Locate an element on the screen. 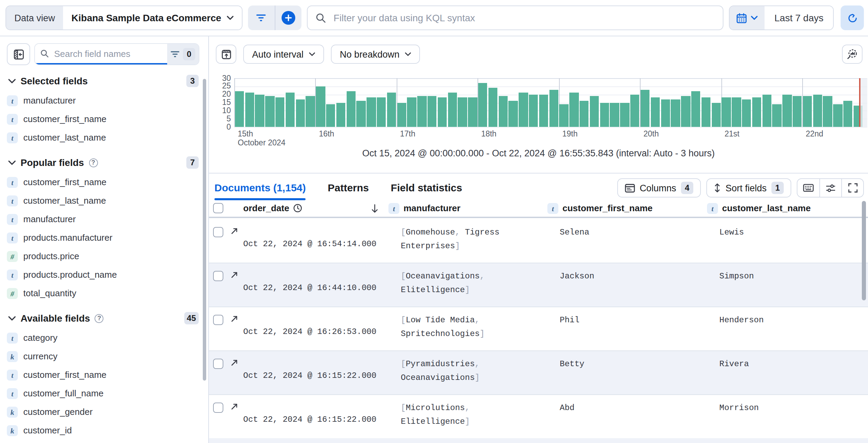 The width and height of the screenshot is (868, 443). add-filter-button is located at coordinates (288, 18).